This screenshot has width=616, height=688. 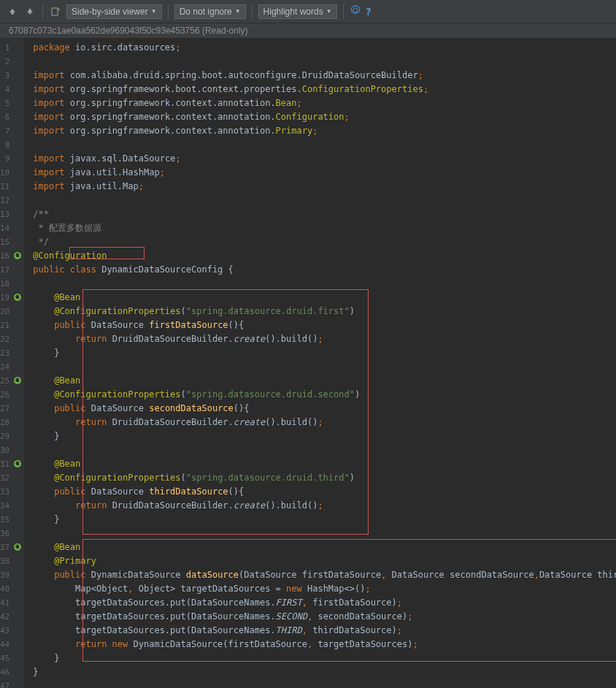 What do you see at coordinates (12, 256) in the screenshot?
I see `line-number: 16` at bounding box center [12, 256].